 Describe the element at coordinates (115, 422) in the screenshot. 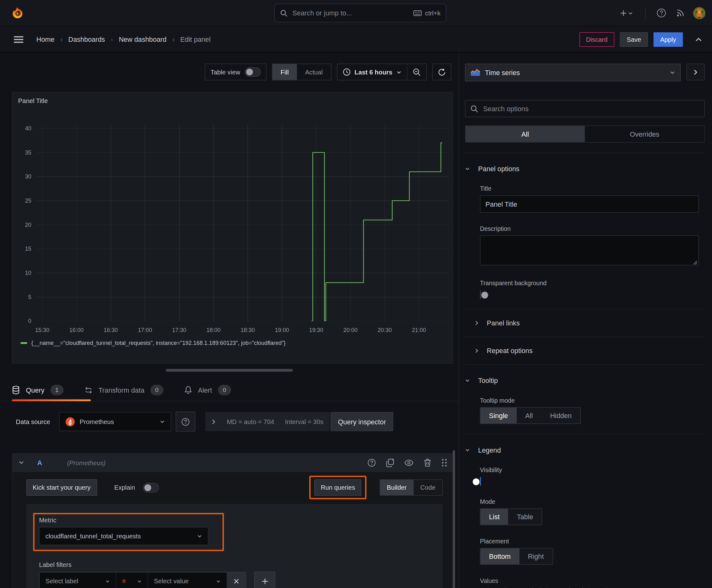

I see `datasource-picker: Prometheus` at that location.